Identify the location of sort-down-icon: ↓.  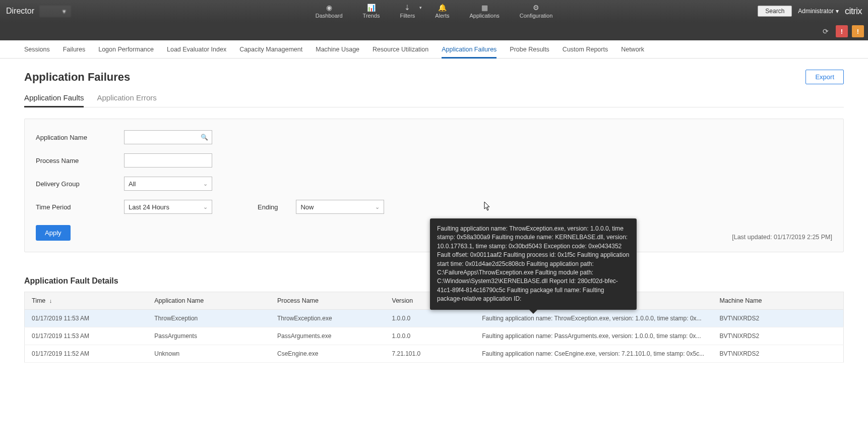
(51, 301).